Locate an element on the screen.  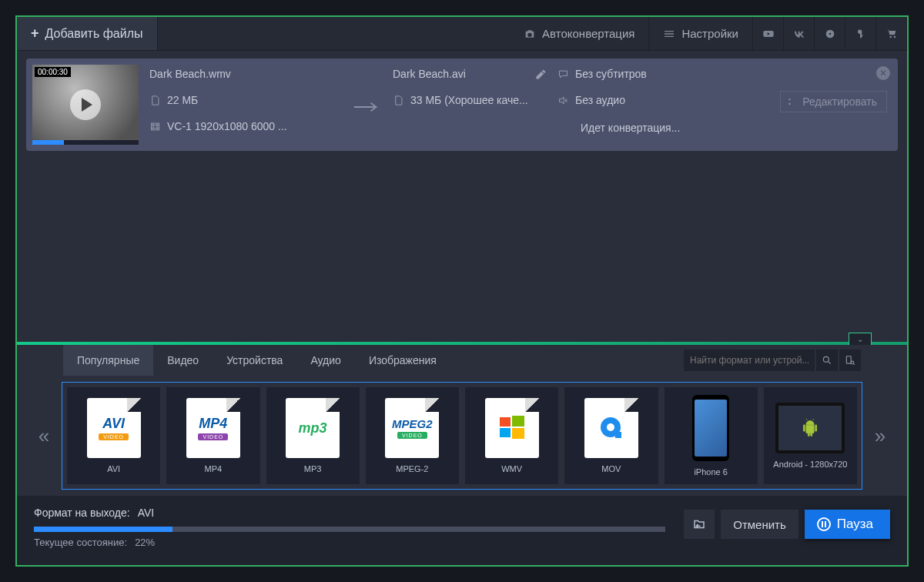
output-folder-button is located at coordinates (699, 524).